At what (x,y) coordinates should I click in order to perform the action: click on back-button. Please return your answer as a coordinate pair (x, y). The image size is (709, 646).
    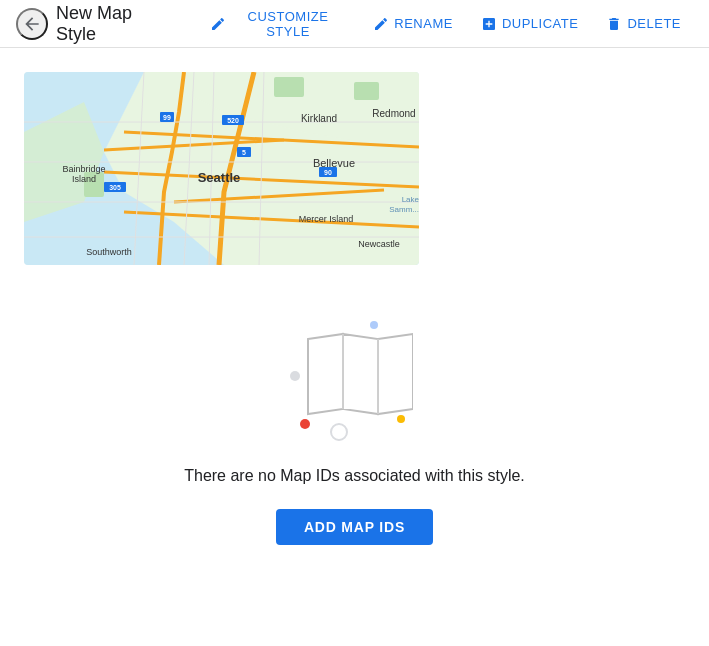
    Looking at the image, I should click on (32, 24).